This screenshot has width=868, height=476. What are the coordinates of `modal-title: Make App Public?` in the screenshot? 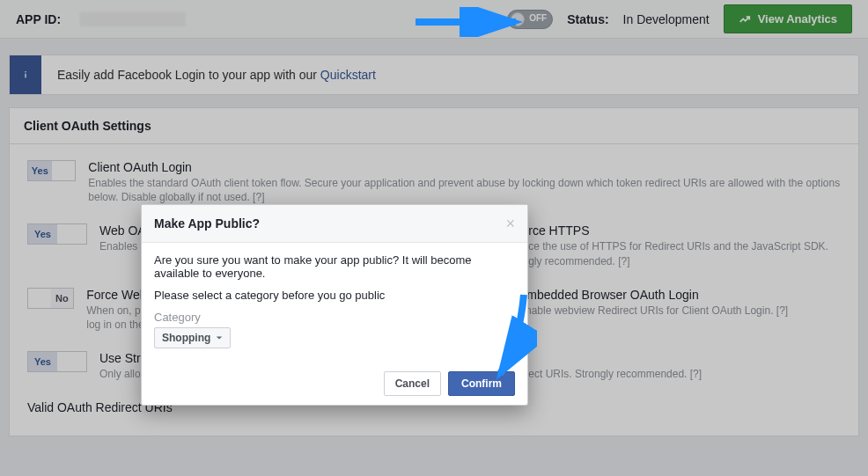 It's located at (207, 223).